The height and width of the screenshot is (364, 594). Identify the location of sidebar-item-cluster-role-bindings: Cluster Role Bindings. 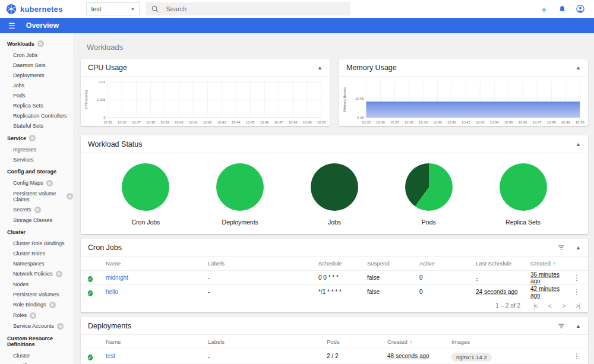
(37, 243).